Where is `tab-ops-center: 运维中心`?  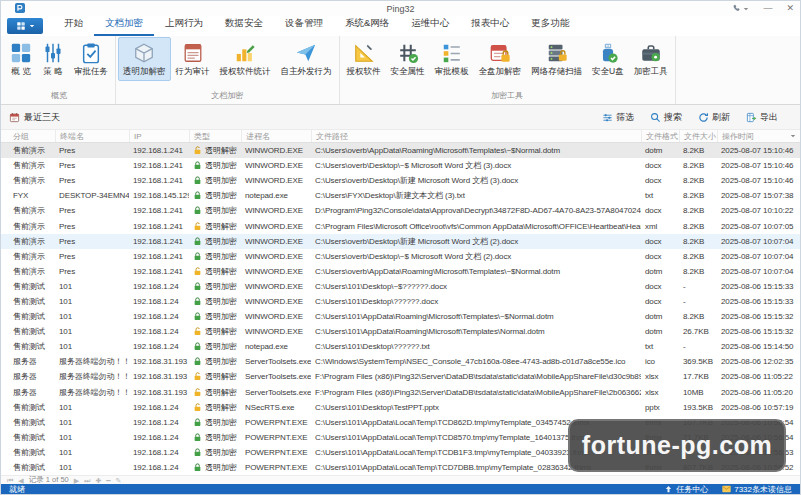
tab-ops-center: 运维中心 is located at coordinates (430, 25).